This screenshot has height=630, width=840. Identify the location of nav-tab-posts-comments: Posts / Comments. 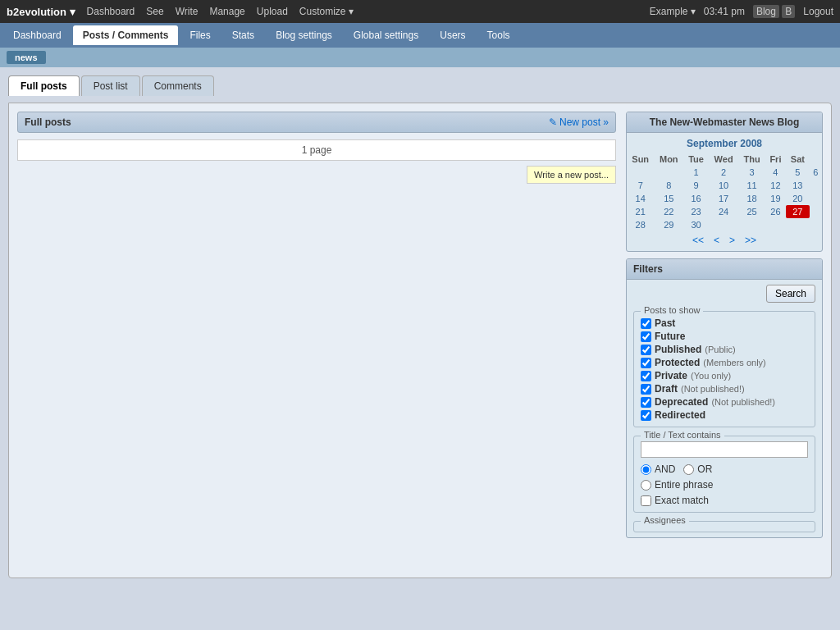
(126, 35).